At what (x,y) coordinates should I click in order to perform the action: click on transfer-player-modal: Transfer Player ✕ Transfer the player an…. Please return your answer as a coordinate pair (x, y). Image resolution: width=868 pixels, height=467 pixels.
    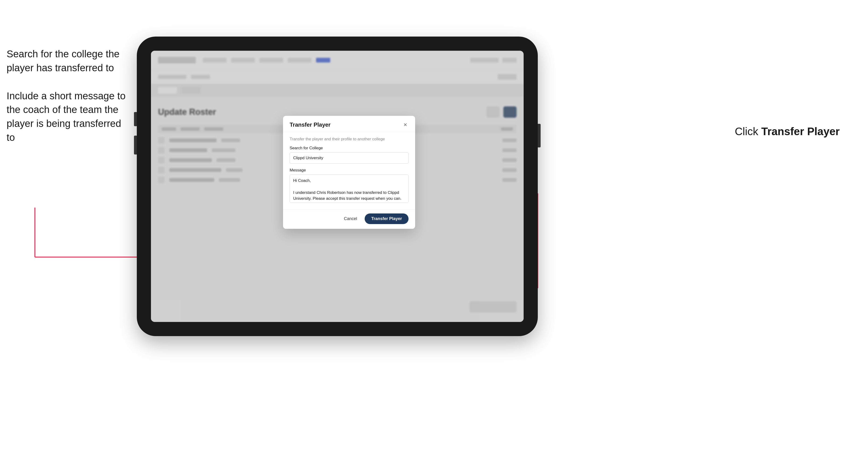
    Looking at the image, I should click on (349, 173).